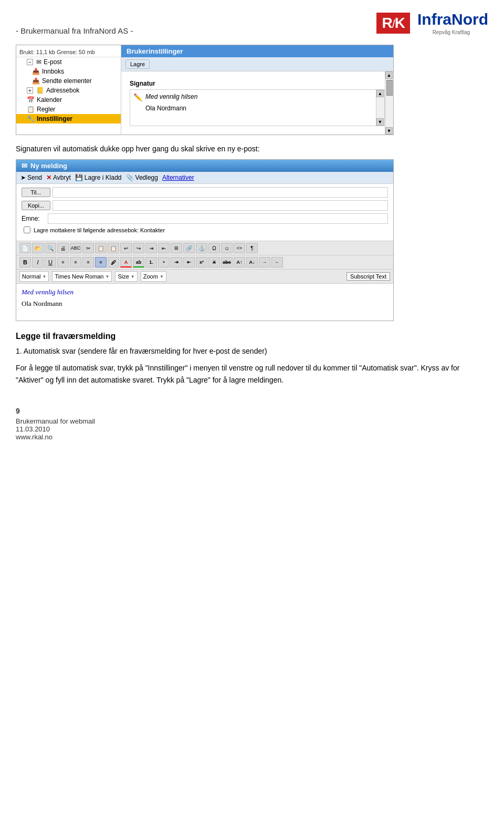 This screenshot has height=834, width=504. I want to click on indent-btn: ⇥, so click(151, 248).